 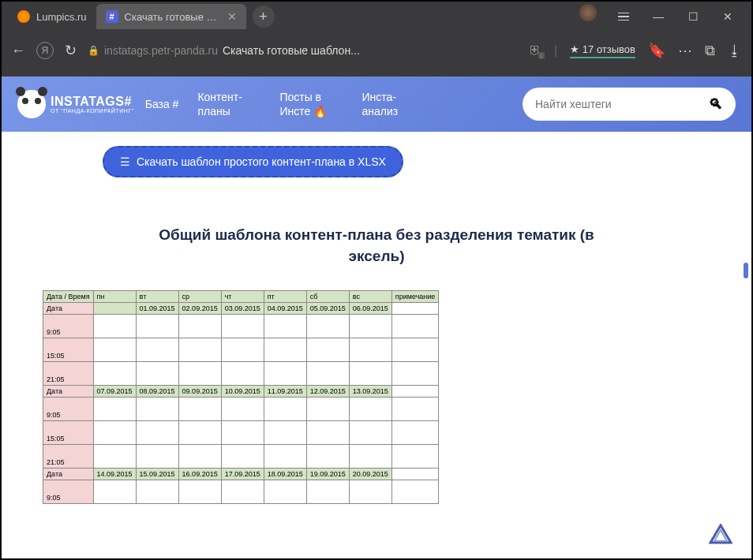 What do you see at coordinates (229, 104) in the screenshot?
I see `nav-content-plans: Контент-планы` at bounding box center [229, 104].